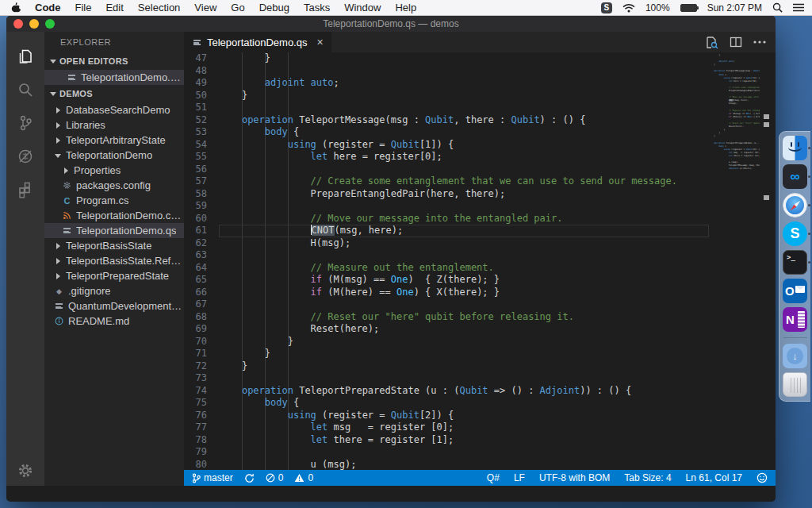  I want to click on sync-button, so click(249, 478).